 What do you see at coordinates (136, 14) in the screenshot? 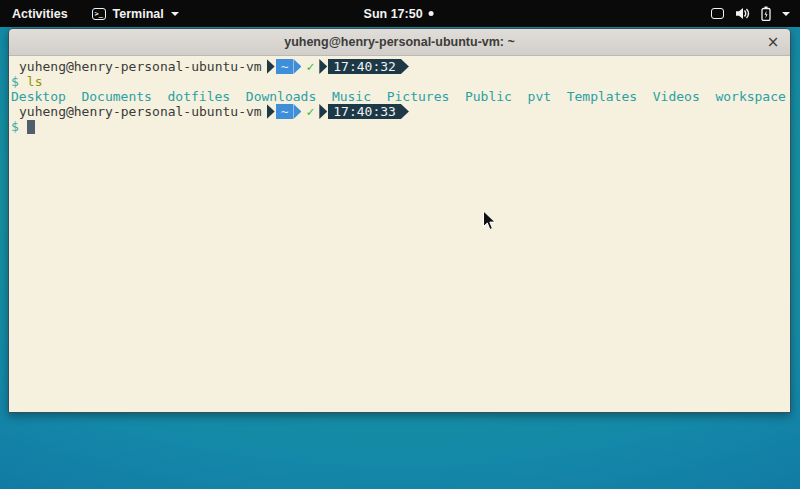
I see `app-menu-terminal: >_ Terminal` at bounding box center [136, 14].